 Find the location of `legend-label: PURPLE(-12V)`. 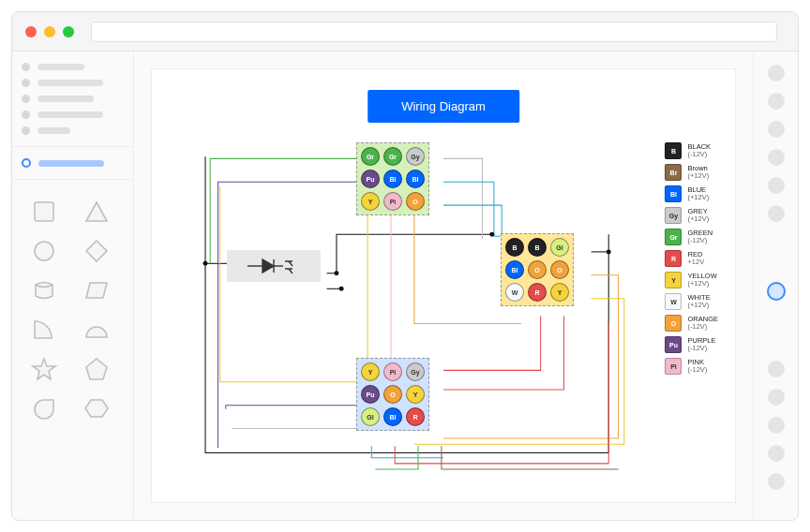

legend-label: PURPLE(-12V) is located at coordinates (701, 345).